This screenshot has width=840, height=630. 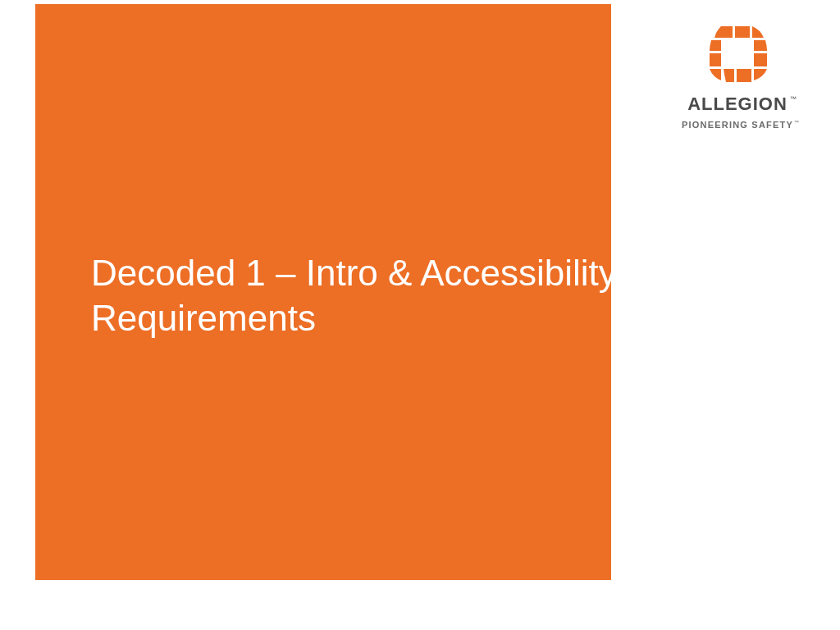 I want to click on brand-tagline-text: PIONEERING SAFETY, so click(x=737, y=125).